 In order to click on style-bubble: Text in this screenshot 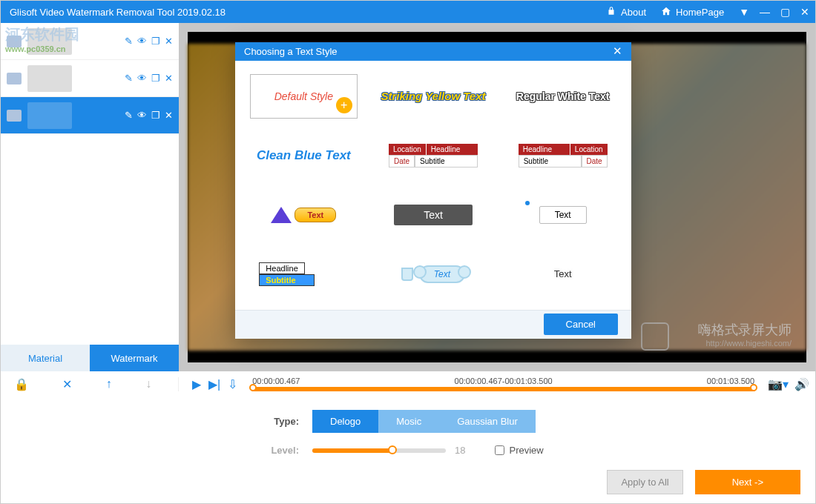, I will do `click(562, 215)`.